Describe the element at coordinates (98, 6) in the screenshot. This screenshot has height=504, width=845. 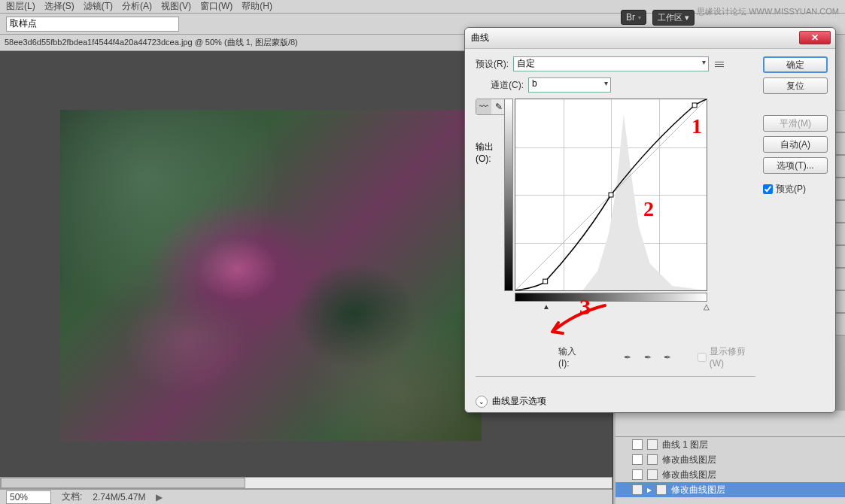
I see `menu-filter: 滤镜(T)` at that location.